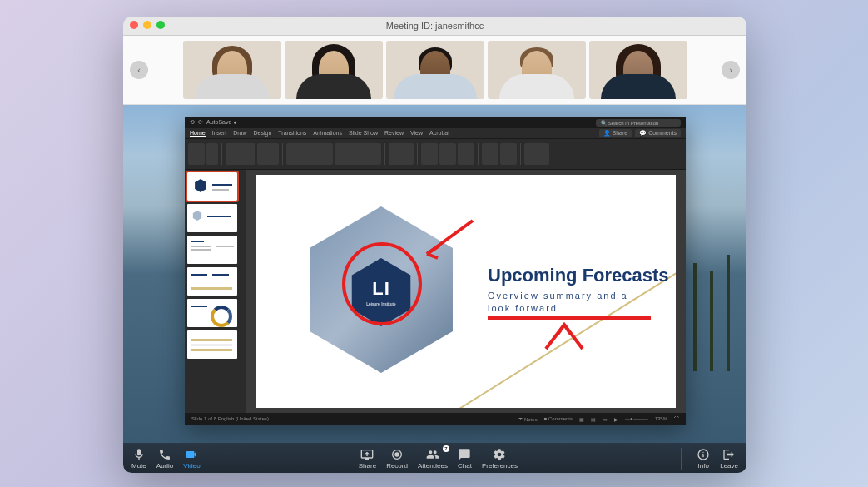 The height and width of the screenshot is (487, 868). I want to click on slide-hex-graphic: LI Leisure Institute, so click(381, 290).